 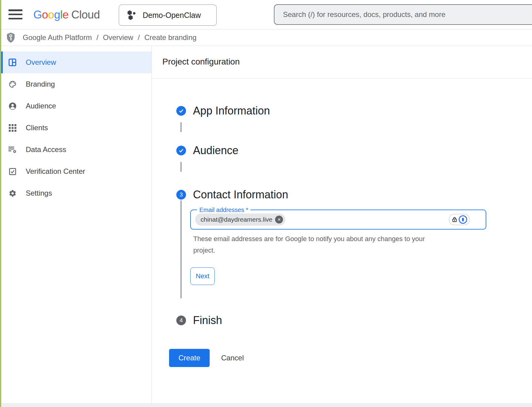 I want to click on chip-remove-icon: ✕, so click(x=279, y=220).